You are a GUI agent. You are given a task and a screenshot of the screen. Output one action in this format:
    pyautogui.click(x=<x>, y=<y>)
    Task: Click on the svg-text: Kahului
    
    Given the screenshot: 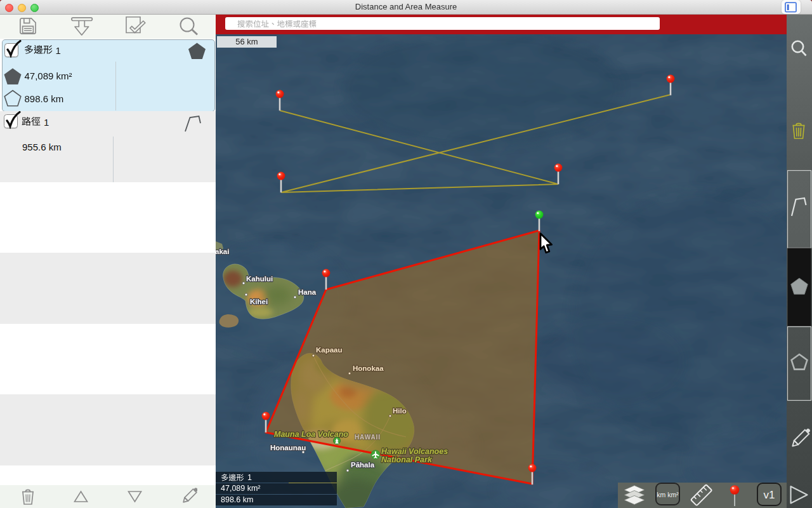 What is the action you would take?
    pyautogui.click(x=259, y=279)
    